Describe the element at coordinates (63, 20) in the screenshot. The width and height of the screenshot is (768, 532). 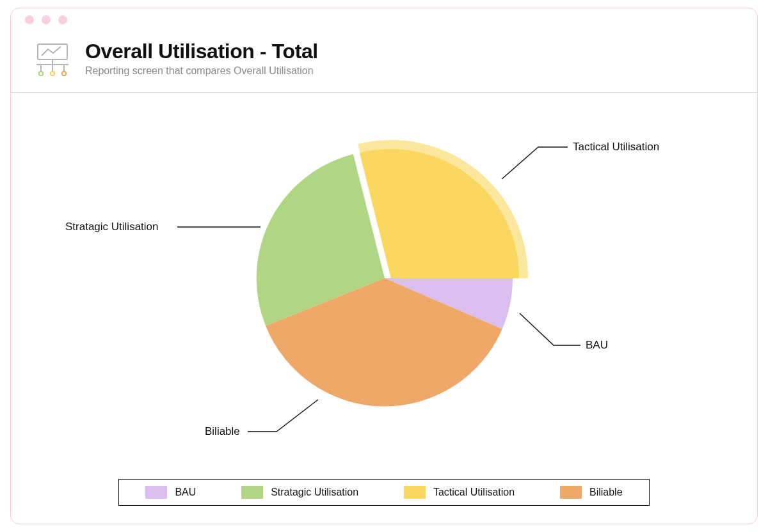
I see `window-dot-zoom-icon` at that location.